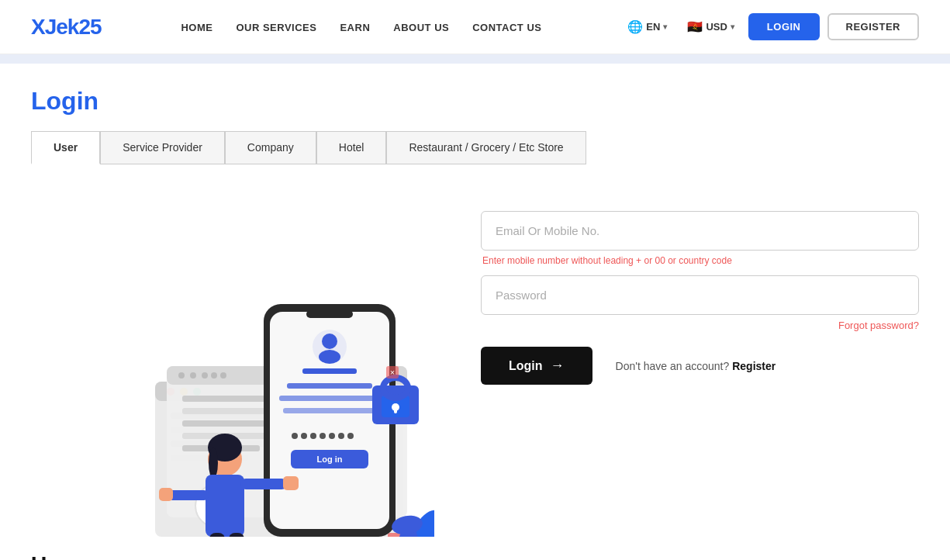  What do you see at coordinates (330, 459) in the screenshot?
I see `svg-text: Log in` at bounding box center [330, 459].